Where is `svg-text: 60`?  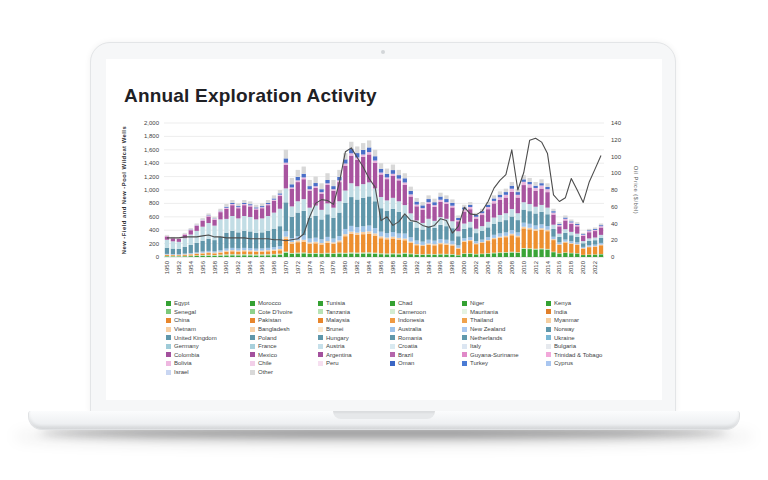
svg-text: 60 is located at coordinates (614, 207).